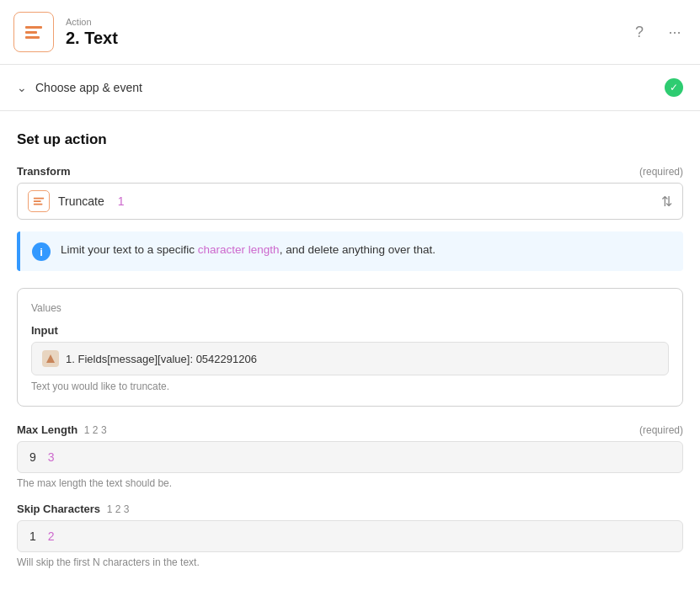  Describe the element at coordinates (89, 88) in the screenshot. I see `choose-app-label: Choose app & event` at that location.